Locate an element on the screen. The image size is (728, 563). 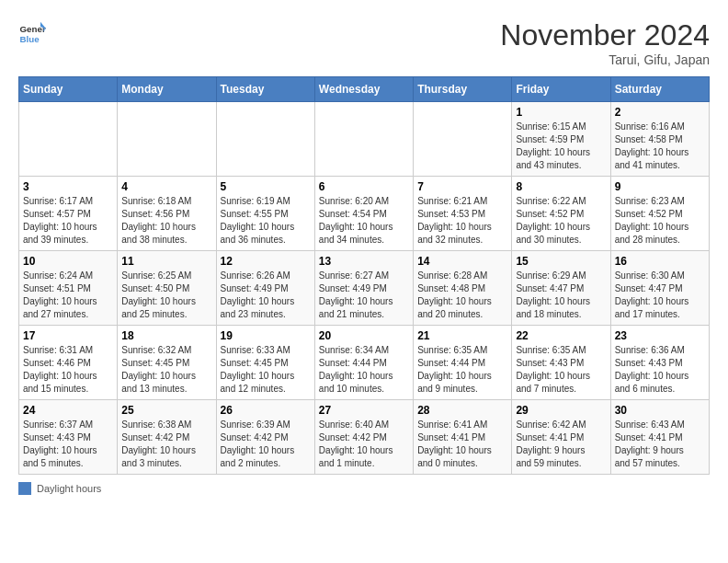
day-number: 9 is located at coordinates (660, 187).